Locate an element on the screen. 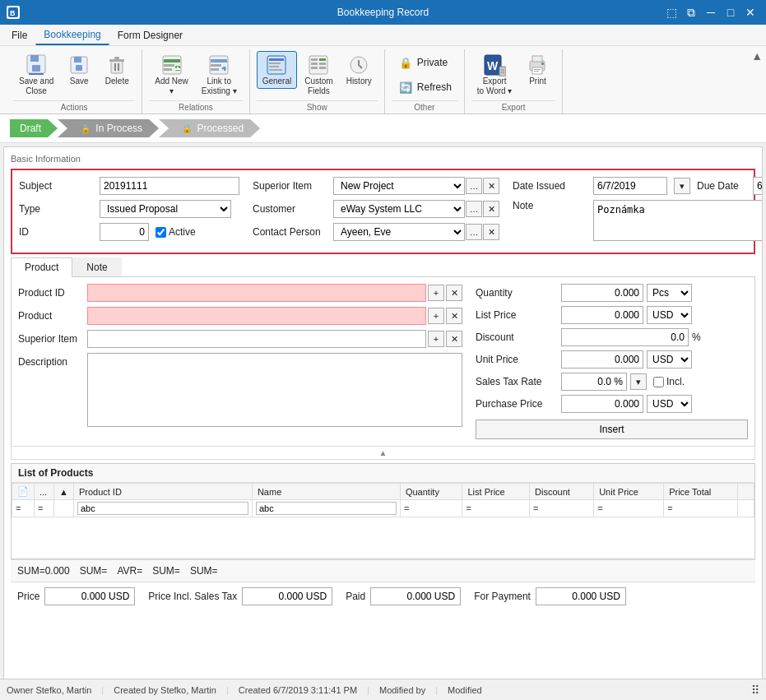  private-label: Private is located at coordinates (433, 63).